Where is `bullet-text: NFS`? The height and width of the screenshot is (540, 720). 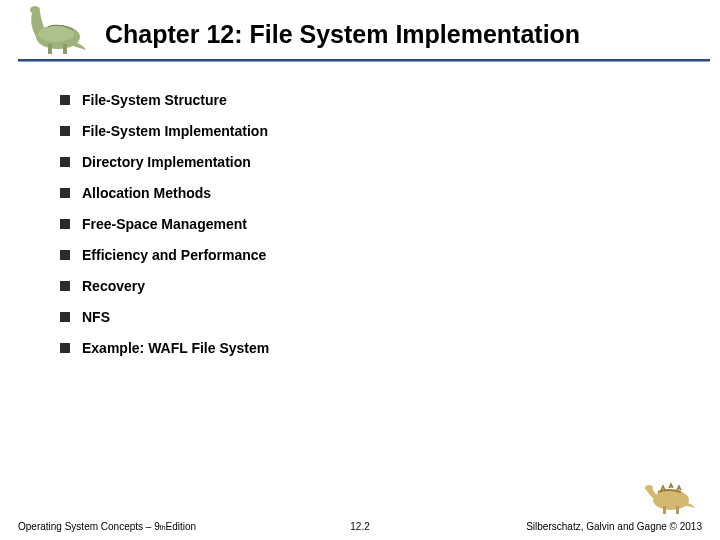 bullet-text: NFS is located at coordinates (96, 317).